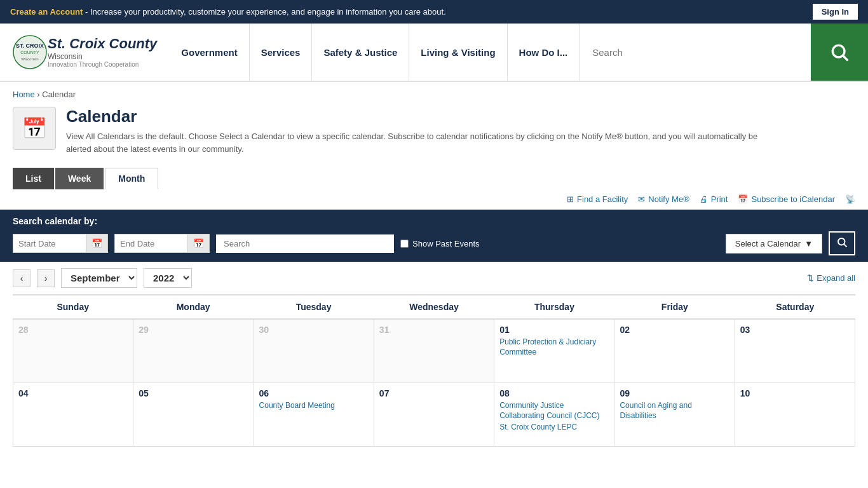  What do you see at coordinates (642, 200) in the screenshot?
I see `envelope-icon: ✉` at bounding box center [642, 200].